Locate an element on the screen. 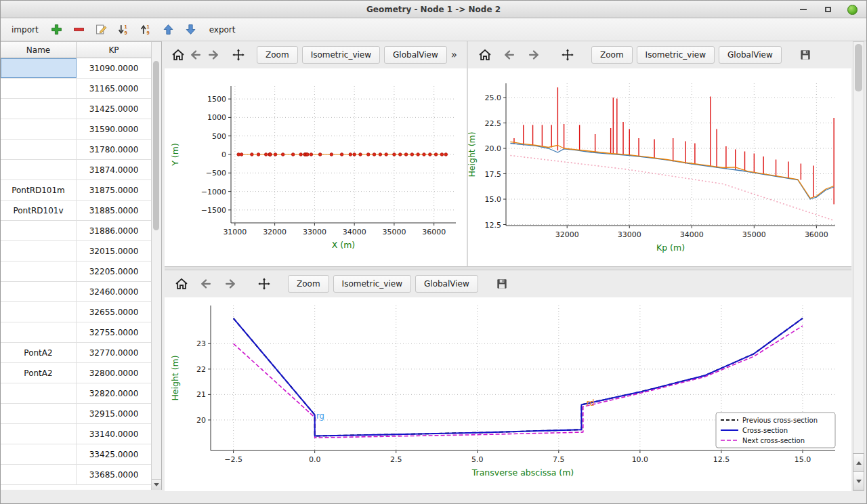 The height and width of the screenshot is (504, 867). cell-kp: 31590.0000 is located at coordinates (114, 129).